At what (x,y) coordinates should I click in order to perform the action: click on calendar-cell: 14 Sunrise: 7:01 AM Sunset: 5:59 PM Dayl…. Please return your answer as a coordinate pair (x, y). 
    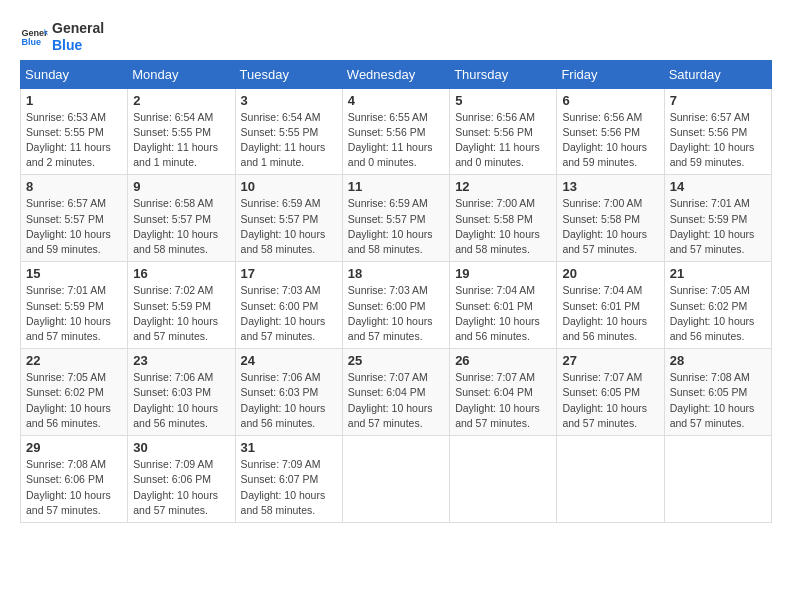
    Looking at the image, I should click on (718, 218).